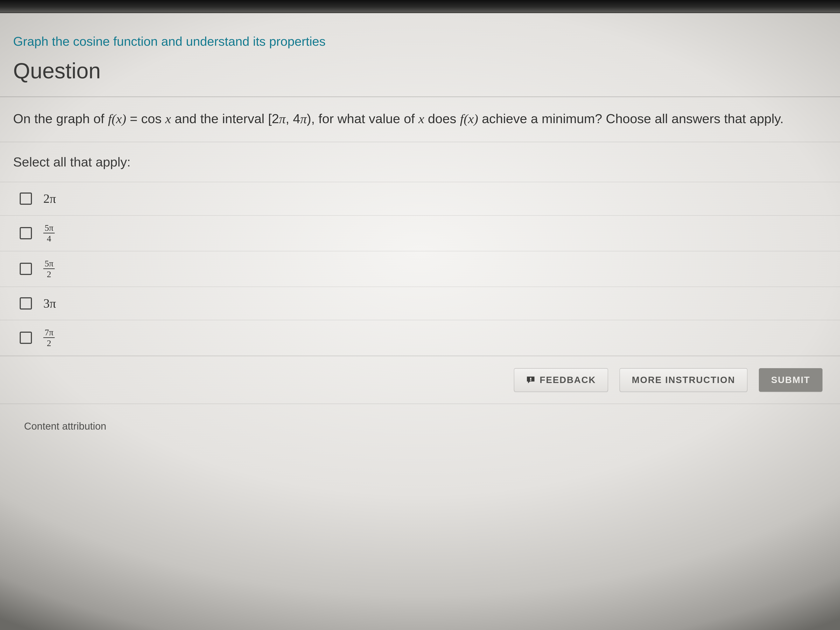 Image resolution: width=840 pixels, height=630 pixels. What do you see at coordinates (49, 233) in the screenshot?
I see `option-label: 5π 4` at bounding box center [49, 233].